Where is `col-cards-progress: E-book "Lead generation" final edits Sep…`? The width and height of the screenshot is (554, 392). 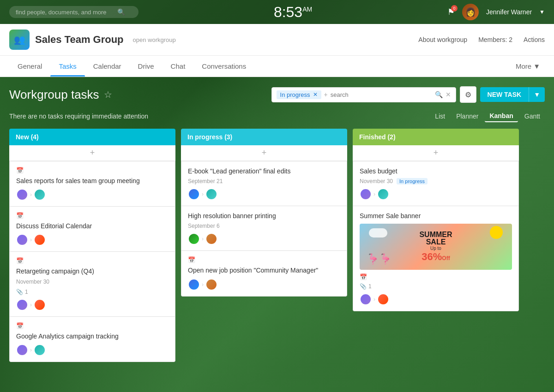 col-cards-progress: E-book "Lead generation" final edits Sep… is located at coordinates (264, 229).